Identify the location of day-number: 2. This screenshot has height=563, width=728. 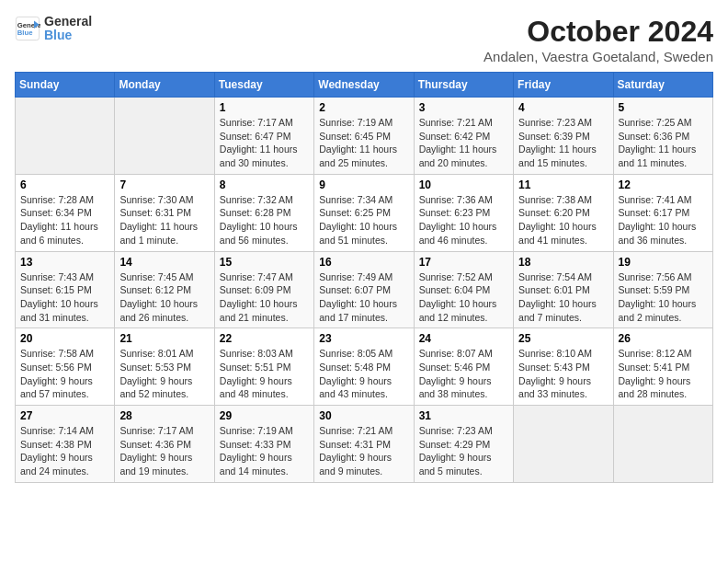
(364, 108).